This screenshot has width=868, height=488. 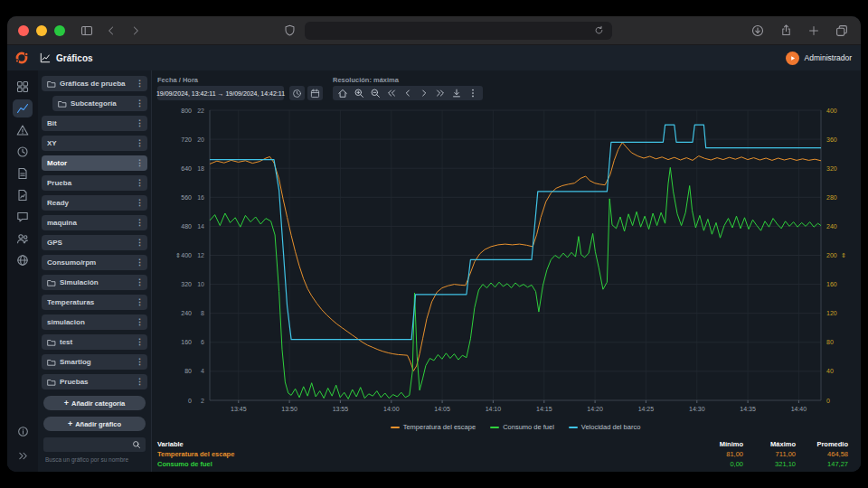 What do you see at coordinates (787, 31) in the screenshot?
I see `share-icon` at bounding box center [787, 31].